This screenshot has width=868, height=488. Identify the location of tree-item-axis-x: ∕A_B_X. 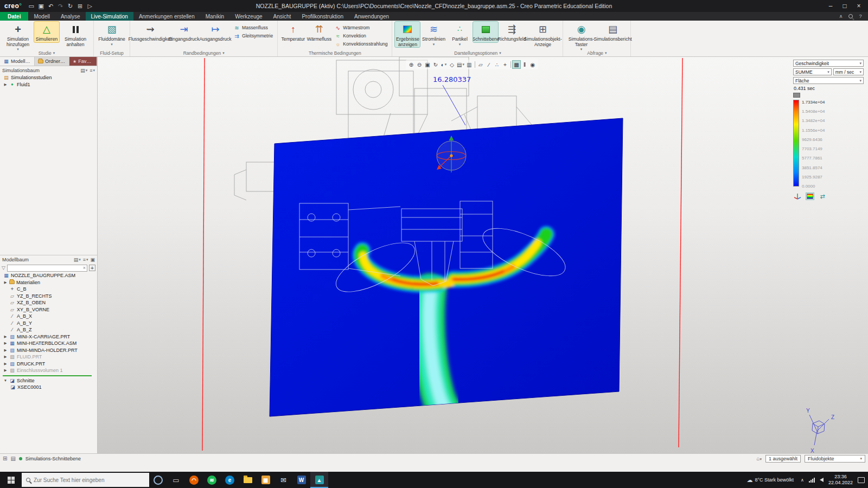
(49, 317).